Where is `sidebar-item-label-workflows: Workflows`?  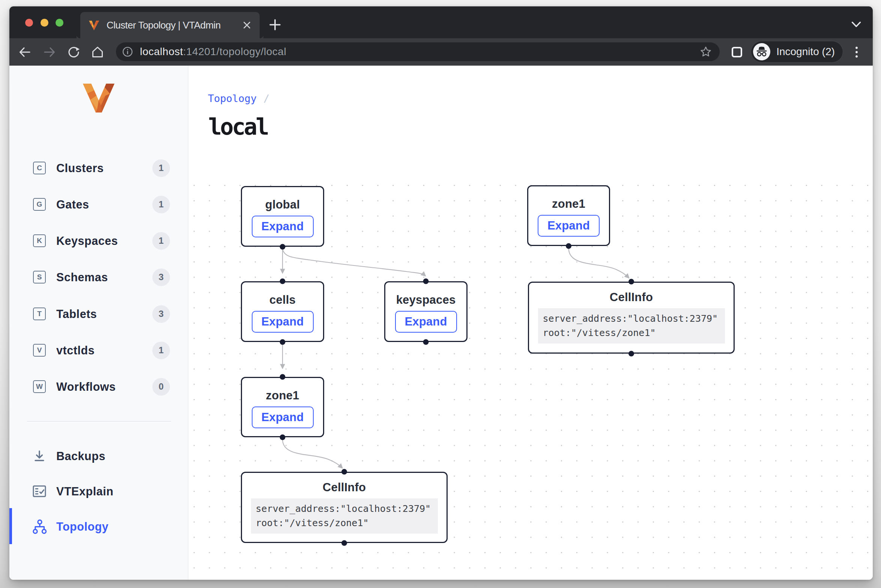 sidebar-item-label-workflows: Workflows is located at coordinates (86, 387).